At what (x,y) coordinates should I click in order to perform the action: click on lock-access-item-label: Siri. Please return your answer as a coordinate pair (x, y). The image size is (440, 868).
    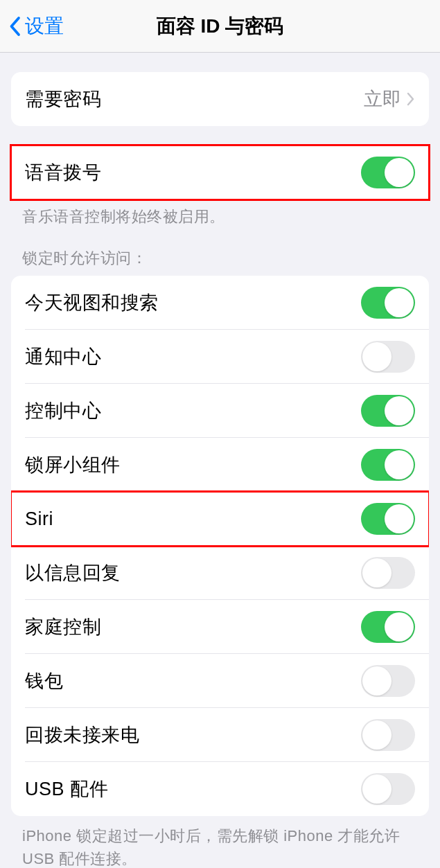
    Looking at the image, I should click on (39, 520).